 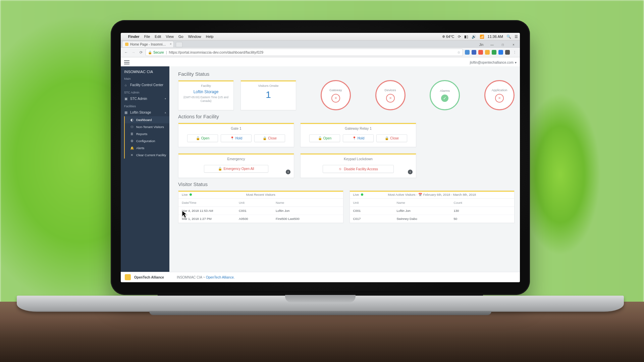 What do you see at coordinates (466, 37) in the screenshot?
I see `status-battery-icon: ▮▯` at bounding box center [466, 37].